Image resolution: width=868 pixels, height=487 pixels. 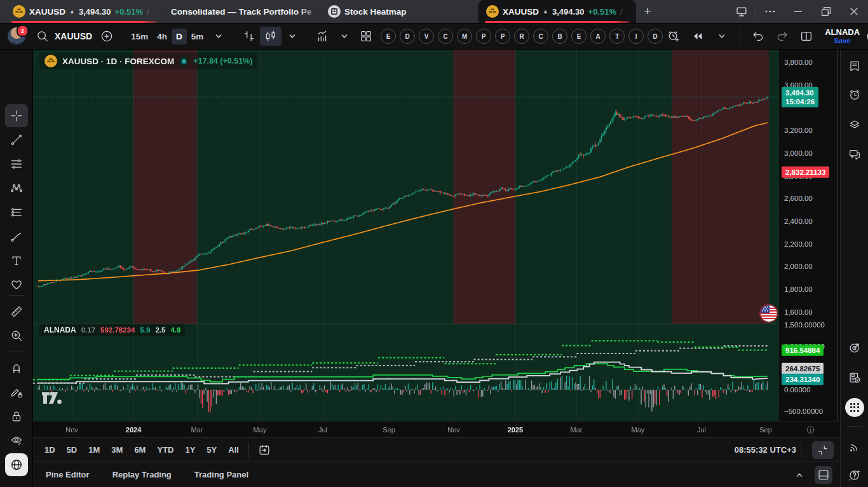 What do you see at coordinates (241, 11) in the screenshot?
I see `tab-consolidated-track-portf: Consolidated — Track Portfolio Pe` at bounding box center [241, 11].